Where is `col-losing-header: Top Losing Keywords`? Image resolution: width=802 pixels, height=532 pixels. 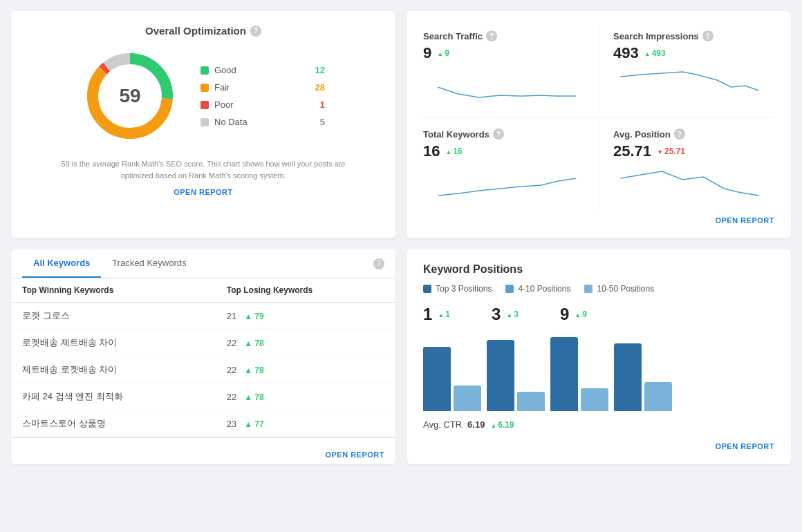
col-losing-header: Top Losing Keywords is located at coordinates (306, 290).